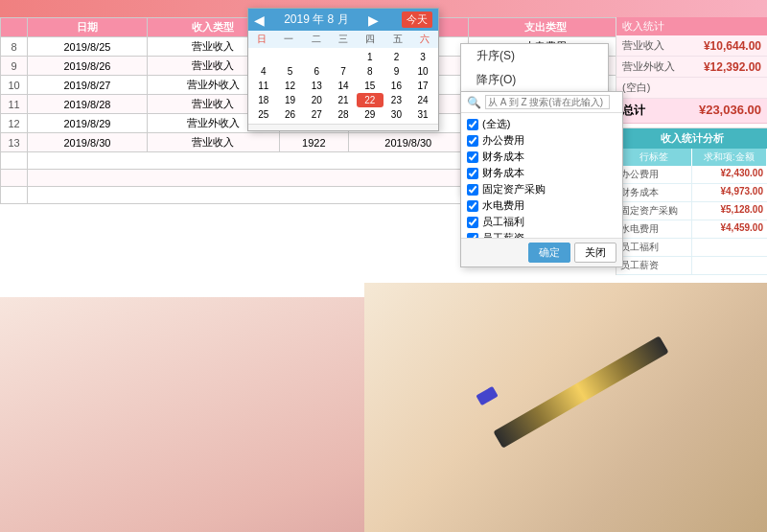  What do you see at coordinates (343, 39) in the screenshot?
I see `calendar-weekdays: 日 一 二 三 四 五 六` at bounding box center [343, 39].